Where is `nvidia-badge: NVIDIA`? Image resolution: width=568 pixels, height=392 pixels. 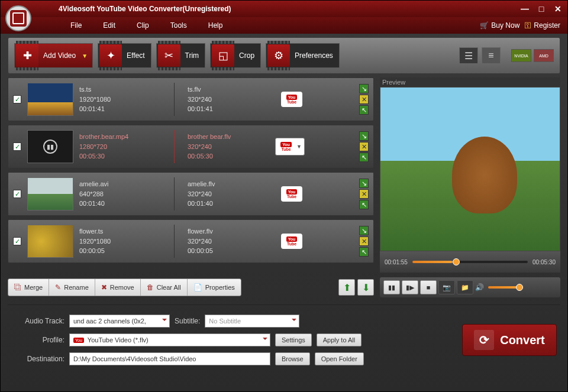 nvidia-badge: NVIDIA is located at coordinates (521, 56).